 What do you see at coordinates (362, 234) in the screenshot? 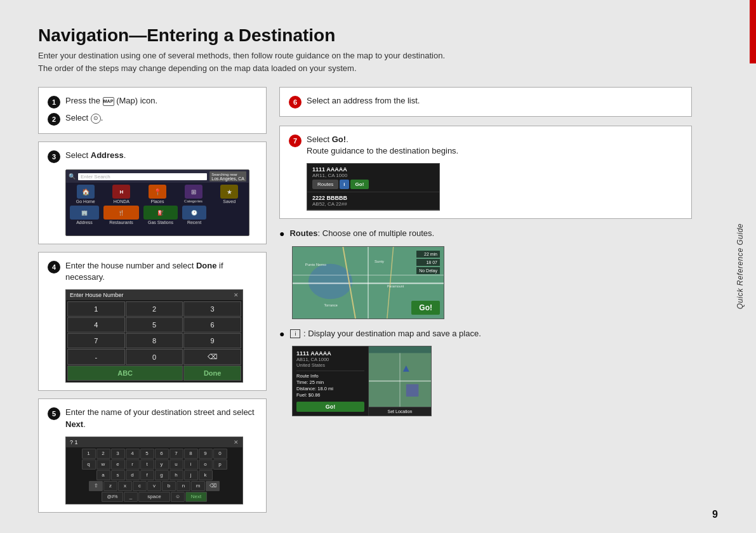
I see `bullet-routes-text: Routes: Choose one of multiple routes.` at bounding box center [362, 234].